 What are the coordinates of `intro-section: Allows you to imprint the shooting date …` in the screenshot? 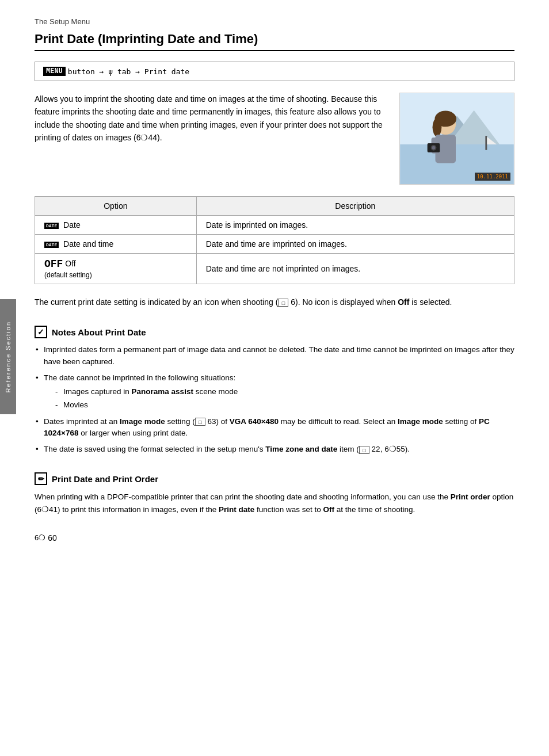 It's located at (274, 139).